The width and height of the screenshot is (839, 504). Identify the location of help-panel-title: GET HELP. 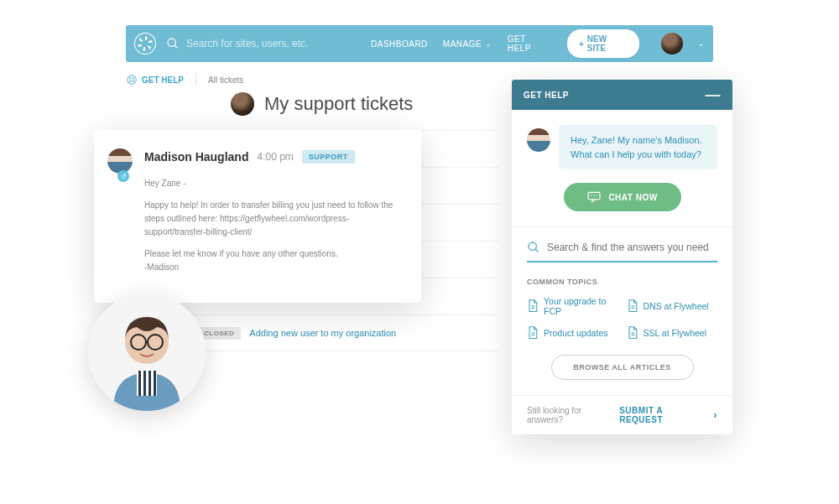
(546, 96).